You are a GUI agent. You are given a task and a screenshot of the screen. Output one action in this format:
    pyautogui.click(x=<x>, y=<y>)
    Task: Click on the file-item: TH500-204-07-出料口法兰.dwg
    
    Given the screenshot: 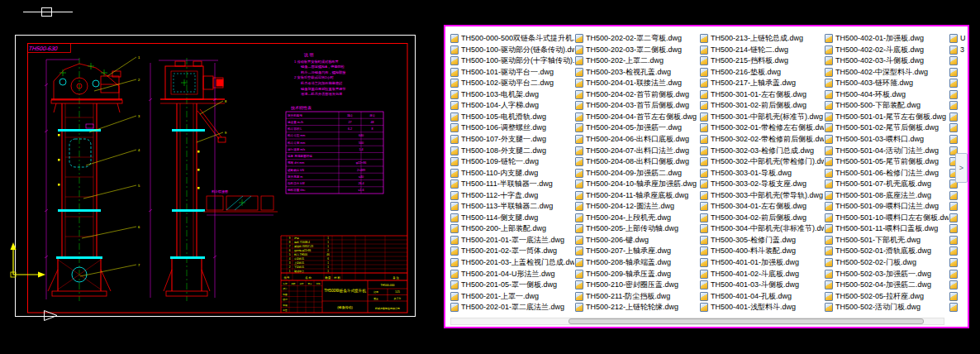 What is the action you would take?
    pyautogui.click(x=637, y=151)
    